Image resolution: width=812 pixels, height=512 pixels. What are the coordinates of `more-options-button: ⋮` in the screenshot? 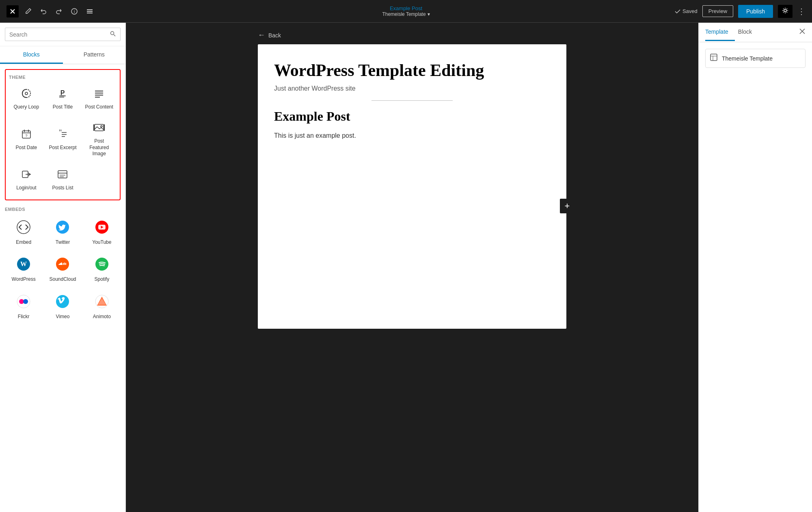 It's located at (801, 11).